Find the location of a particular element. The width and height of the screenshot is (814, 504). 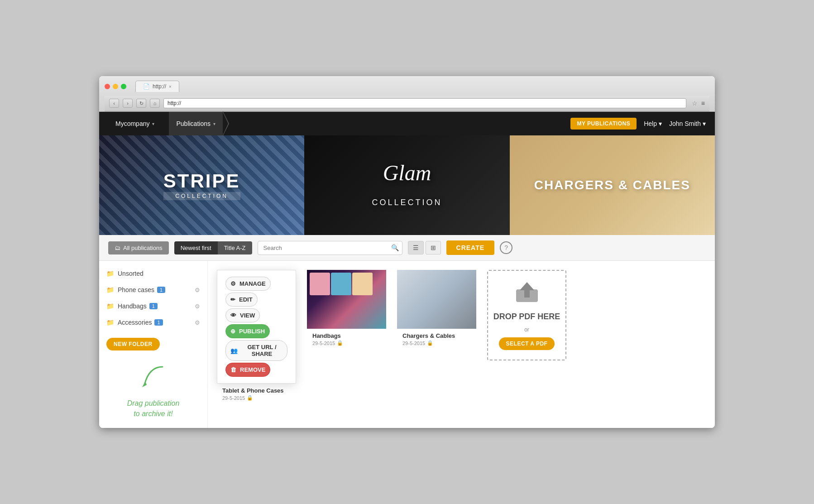

sort-newest-button: Newest first is located at coordinates (196, 248).